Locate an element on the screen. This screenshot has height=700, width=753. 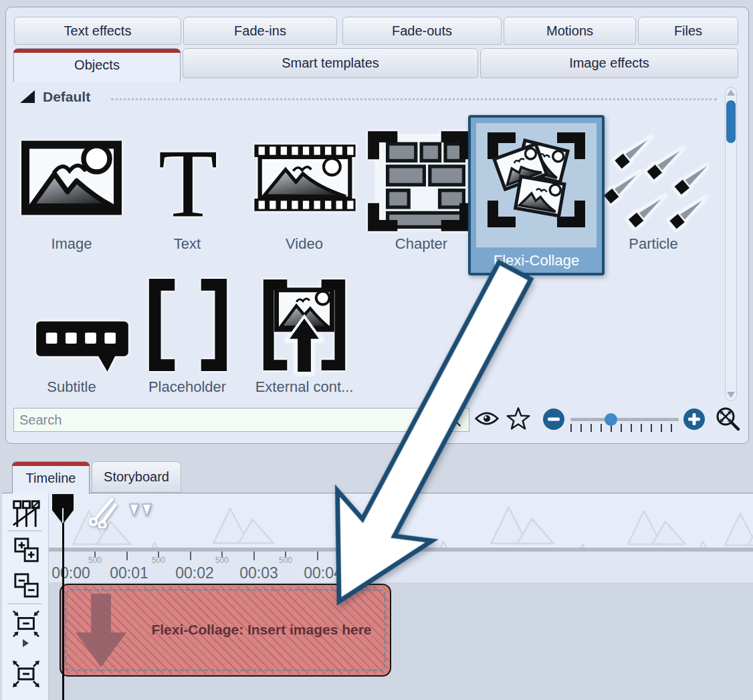
tracks-icon is located at coordinates (26, 513).